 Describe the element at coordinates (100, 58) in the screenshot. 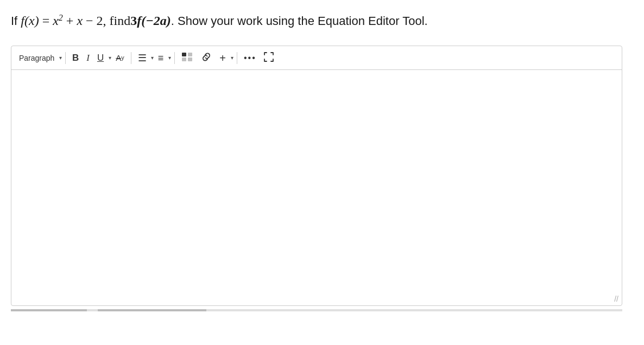

I see `underline-label: U` at that location.